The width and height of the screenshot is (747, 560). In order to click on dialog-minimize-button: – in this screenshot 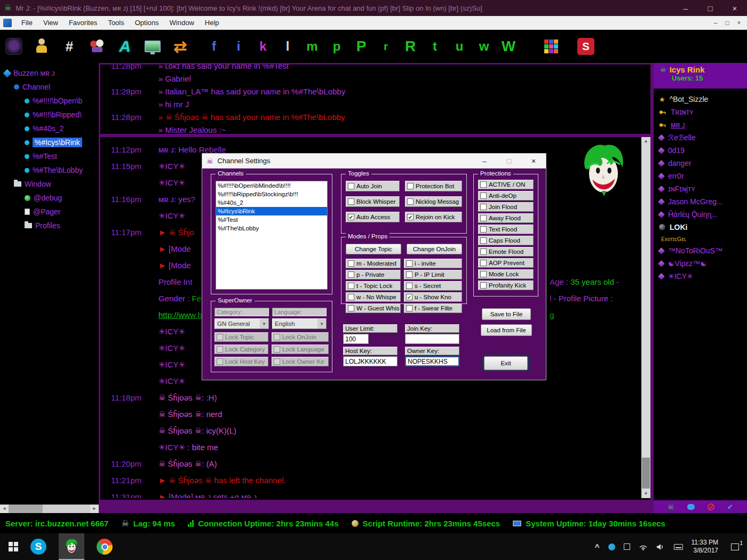, I will do `click(484, 161)`.